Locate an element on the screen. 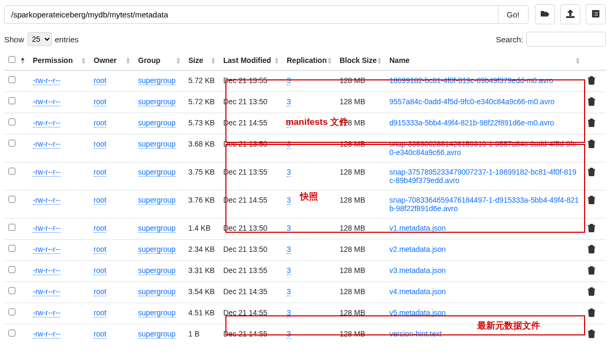 The height and width of the screenshot is (364, 610). filename-link: v1.metadata.json is located at coordinates (418, 228).